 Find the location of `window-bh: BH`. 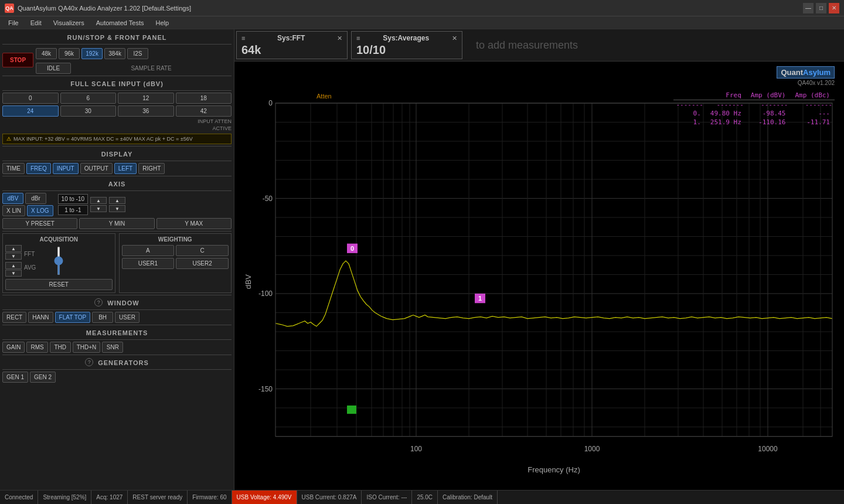

window-bh: BH is located at coordinates (103, 318).